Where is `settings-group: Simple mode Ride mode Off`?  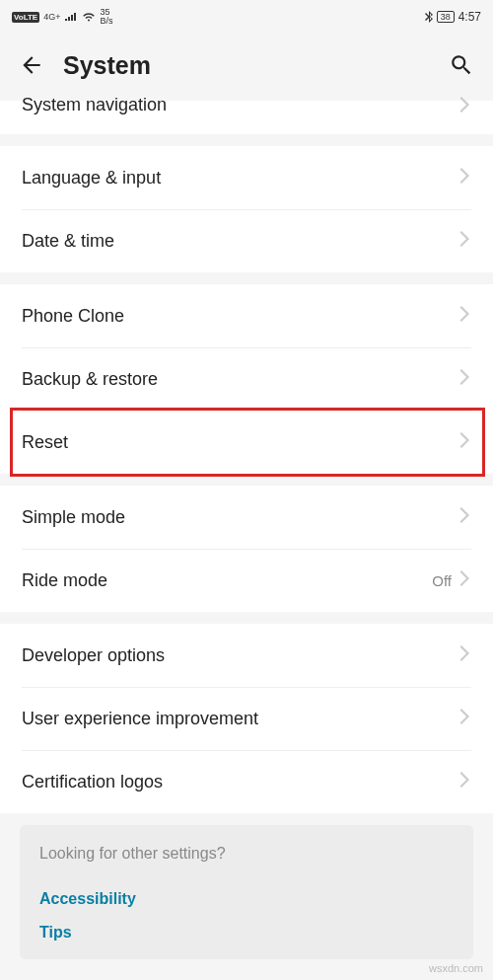
settings-group: Simple mode Ride mode Off is located at coordinates (246, 549).